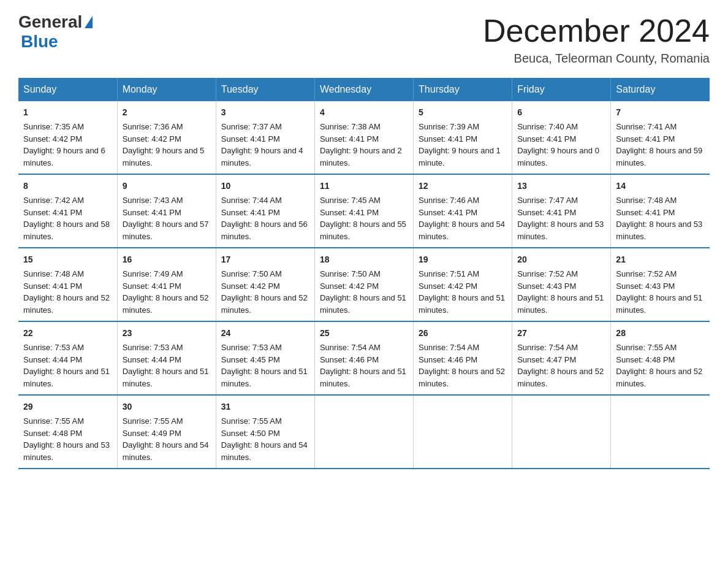  Describe the element at coordinates (265, 439) in the screenshot. I see `day-info: Sunrise: 7:55 AMSunset: 4:50 PMDaylight:…` at that location.